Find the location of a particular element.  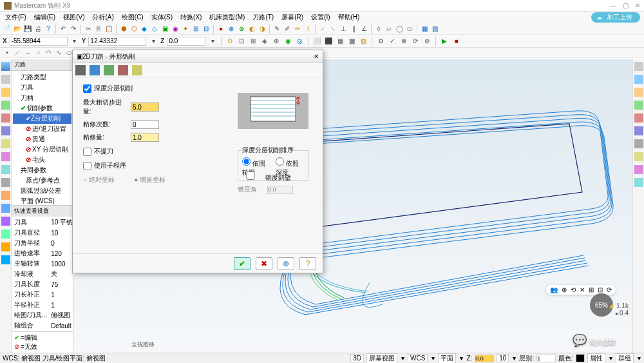

misc-icon: ⊗ is located at coordinates (404, 41).